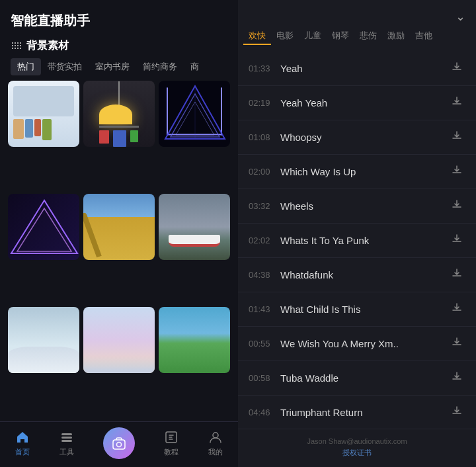  What do you see at coordinates (364, 344) in the screenshot?
I see `track-name: We Wish You A Merry Xm..` at bounding box center [364, 344].